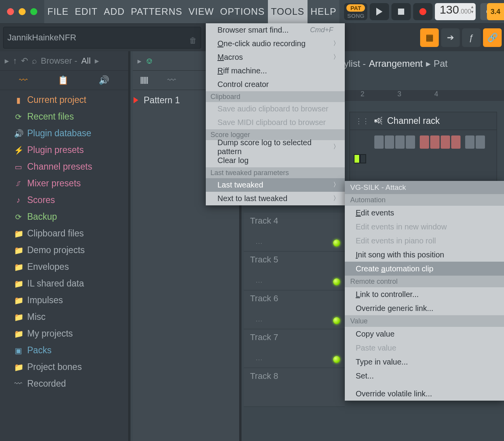  What do you see at coordinates (492, 38) in the screenshot?
I see `link-button: 🔗` at bounding box center [492, 38].